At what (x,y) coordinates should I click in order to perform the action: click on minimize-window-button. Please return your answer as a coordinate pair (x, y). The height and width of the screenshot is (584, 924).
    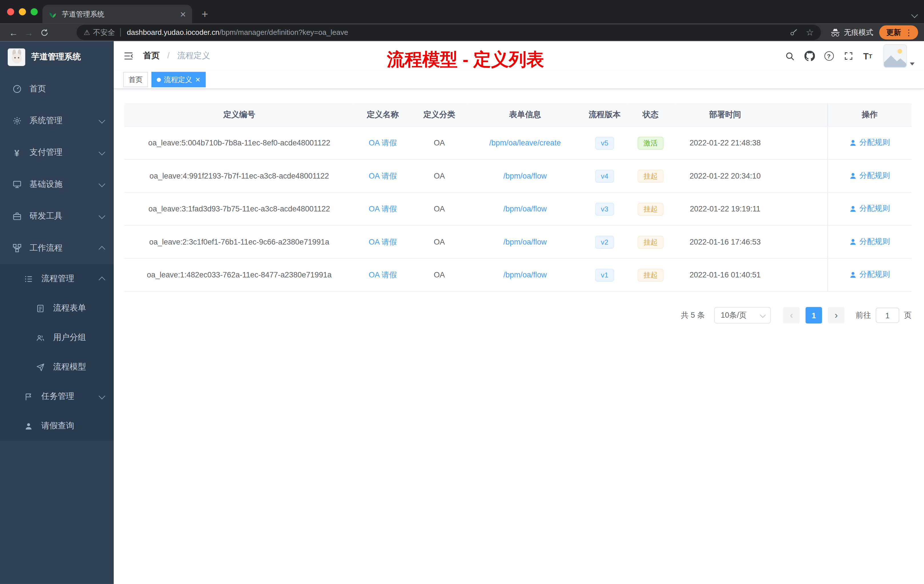
    Looking at the image, I should click on (22, 12).